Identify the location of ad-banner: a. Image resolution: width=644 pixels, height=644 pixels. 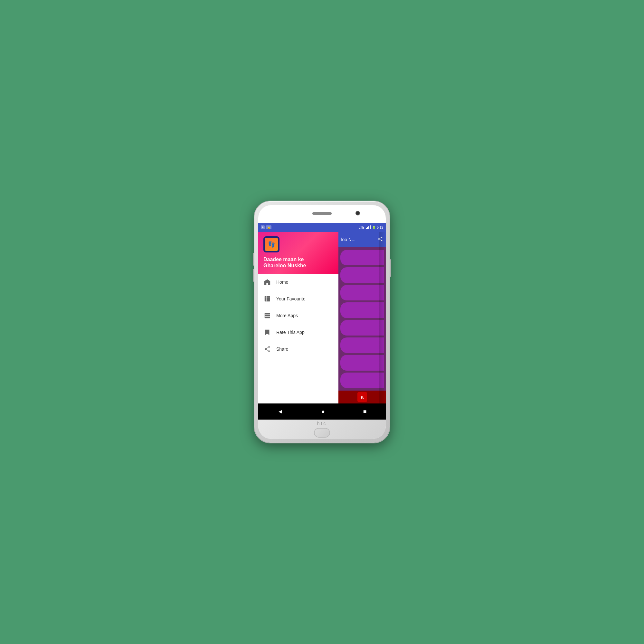
(362, 397).